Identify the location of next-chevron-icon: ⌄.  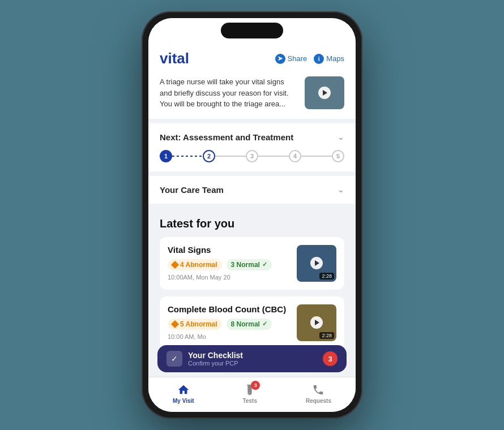
(341, 137).